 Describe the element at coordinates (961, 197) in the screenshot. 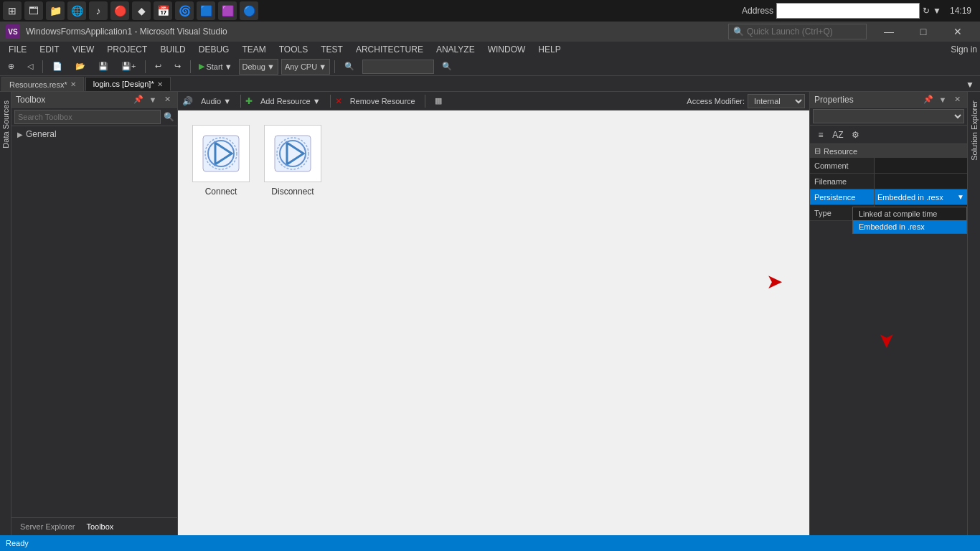

I see `persistence-dropdown-arrow: ▼` at that location.